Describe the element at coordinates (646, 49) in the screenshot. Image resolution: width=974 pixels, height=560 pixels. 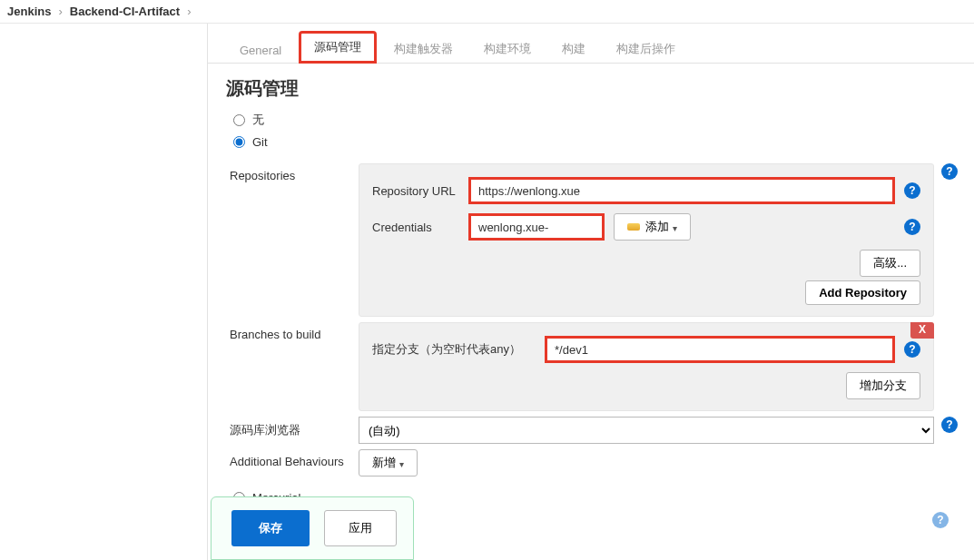
I see `tab-post-build: 构建后操作` at that location.